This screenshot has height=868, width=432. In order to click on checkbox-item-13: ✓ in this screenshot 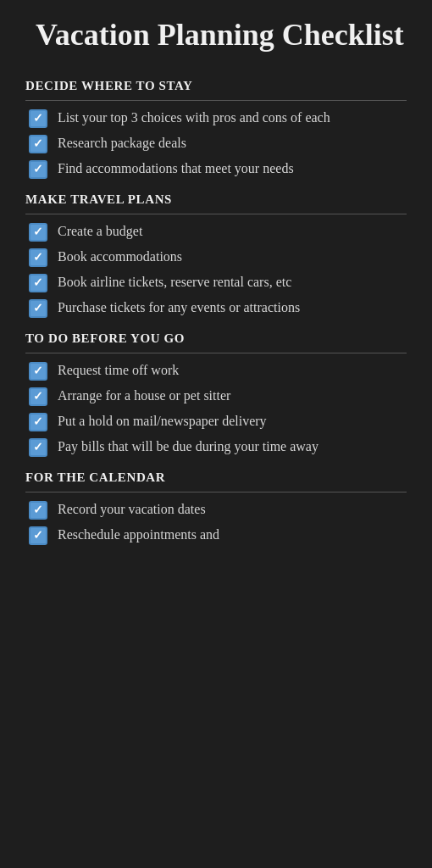, I will do `click(38, 536)`.